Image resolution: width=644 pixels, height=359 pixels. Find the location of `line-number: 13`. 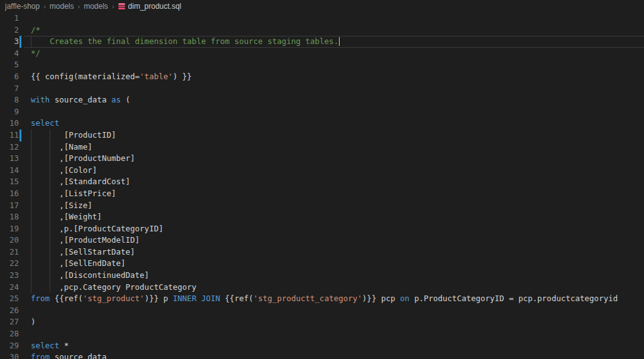

line-number: 13 is located at coordinates (9, 158).